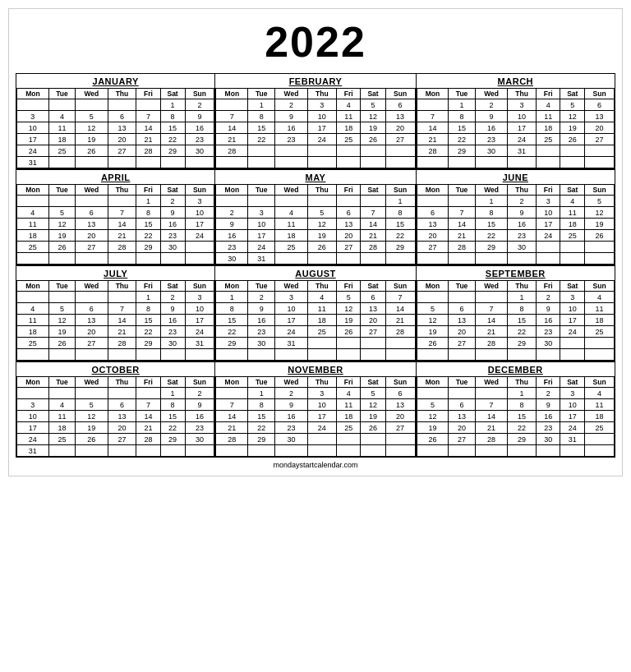 The width and height of the screenshot is (631, 672). I want to click on day-header: Fri, so click(348, 191).